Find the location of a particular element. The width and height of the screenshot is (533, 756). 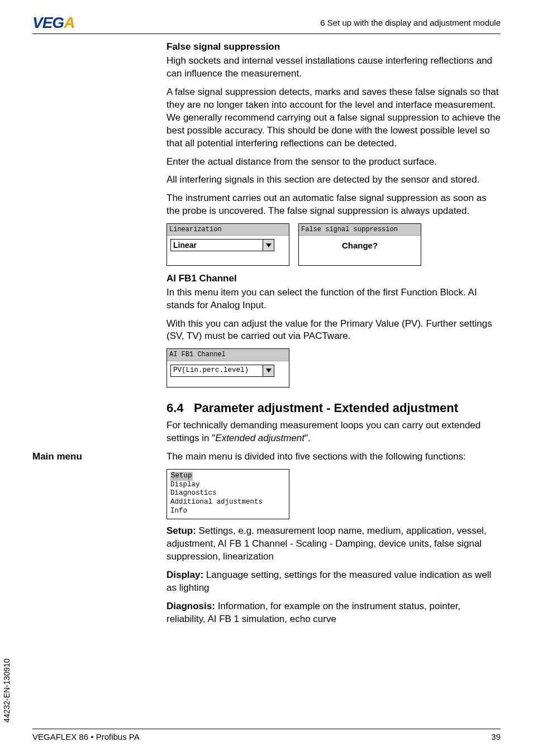

menu-item-diagnostics: Diagnostics is located at coordinates (193, 493).